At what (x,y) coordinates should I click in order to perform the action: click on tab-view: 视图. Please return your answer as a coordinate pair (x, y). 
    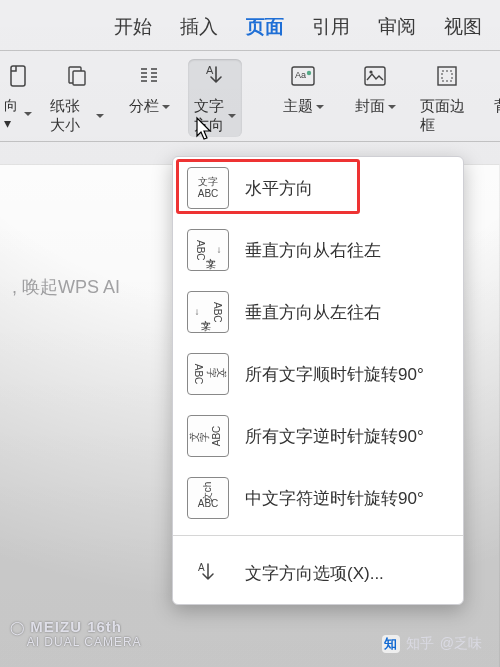
    Looking at the image, I should click on (463, 27).